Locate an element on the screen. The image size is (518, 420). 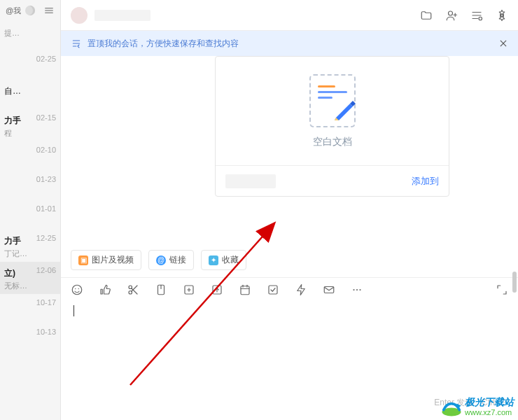
conversation-item: 02-25 is located at coordinates (30, 65).